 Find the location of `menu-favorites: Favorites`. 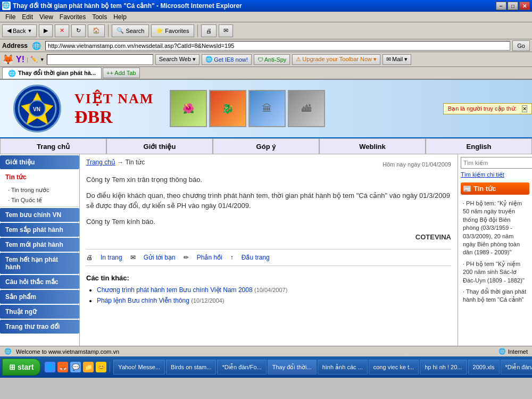

menu-favorites: Favorites is located at coordinates (72, 17).